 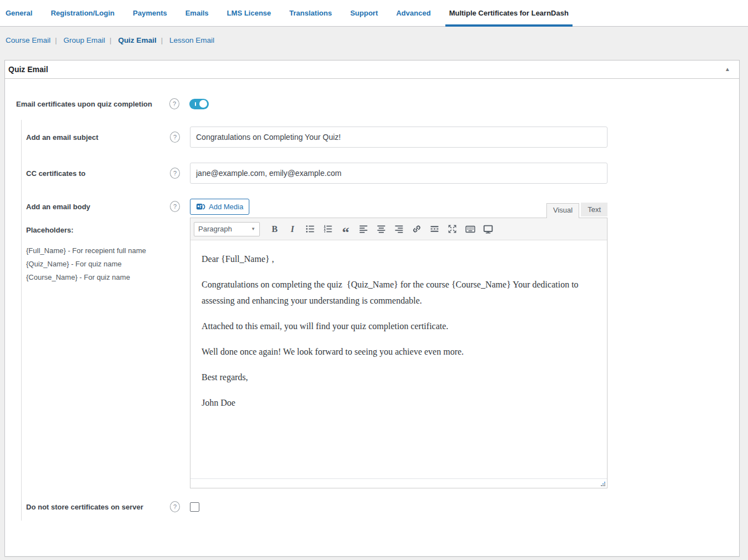 I want to click on subnav-link-label: Quiz Email, so click(x=138, y=40).